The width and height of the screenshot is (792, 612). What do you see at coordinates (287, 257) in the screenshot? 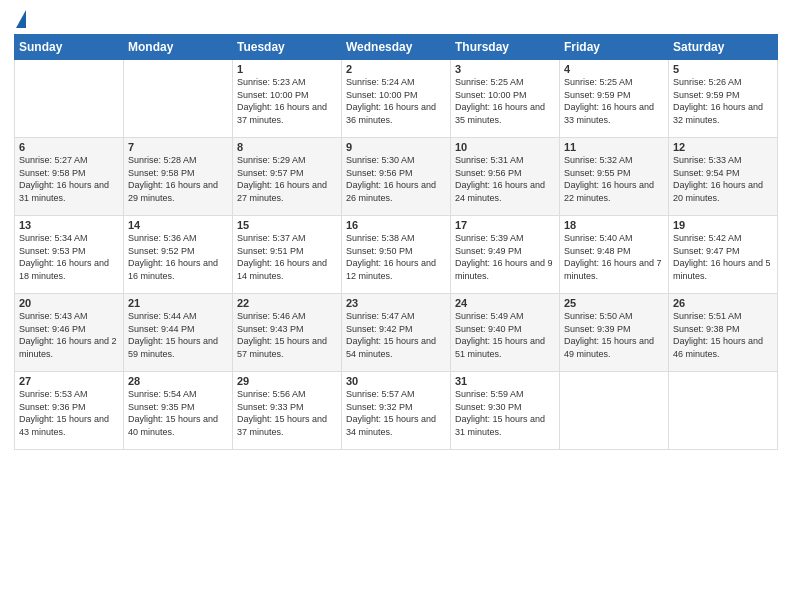
I see `day-info: Sunrise: 5:37 AMSunset: 9:51 PMDaylight:…` at bounding box center [287, 257].